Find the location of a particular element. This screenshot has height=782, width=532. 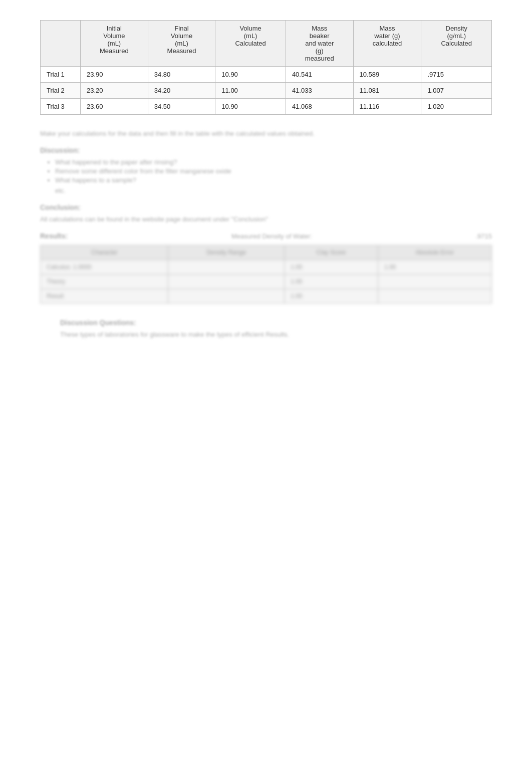

col-header-mass-water-calc: Masswater (g)calculated is located at coordinates (387, 44).